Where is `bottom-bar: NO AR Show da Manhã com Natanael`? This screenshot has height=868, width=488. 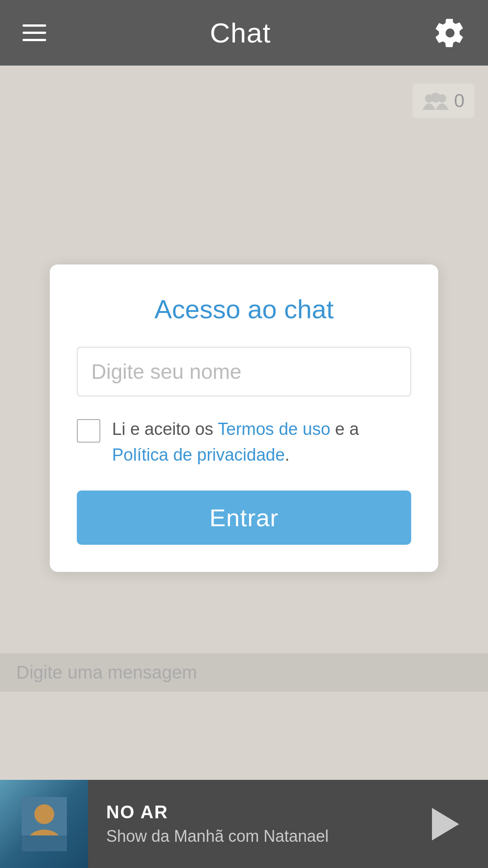
bottom-bar: NO AR Show da Manhã com Natanael is located at coordinates (244, 824).